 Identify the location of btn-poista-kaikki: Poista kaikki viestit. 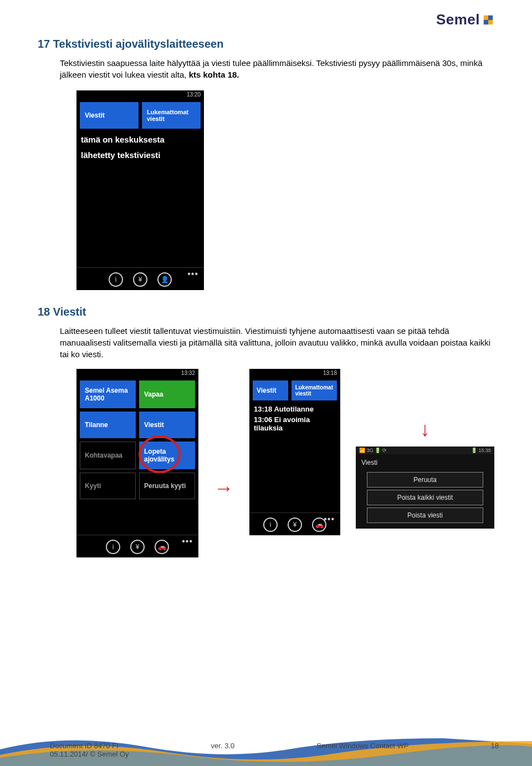
(425, 498).